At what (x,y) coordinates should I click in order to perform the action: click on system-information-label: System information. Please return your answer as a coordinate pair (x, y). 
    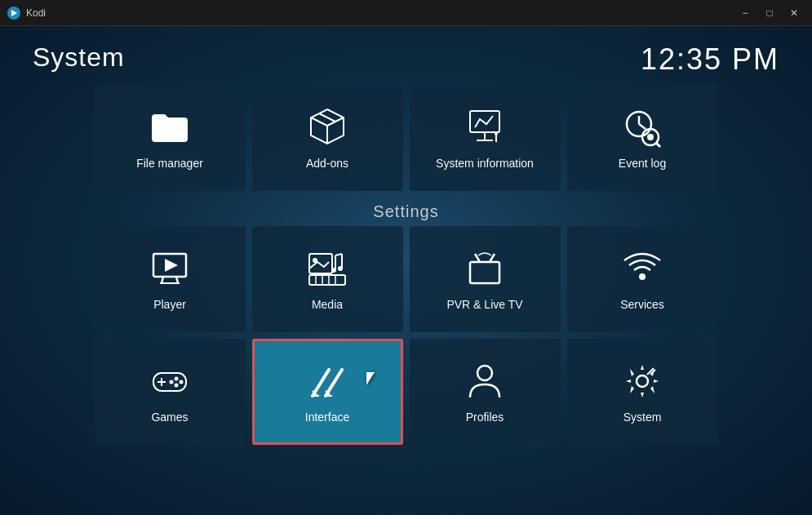
    Looking at the image, I should click on (485, 163).